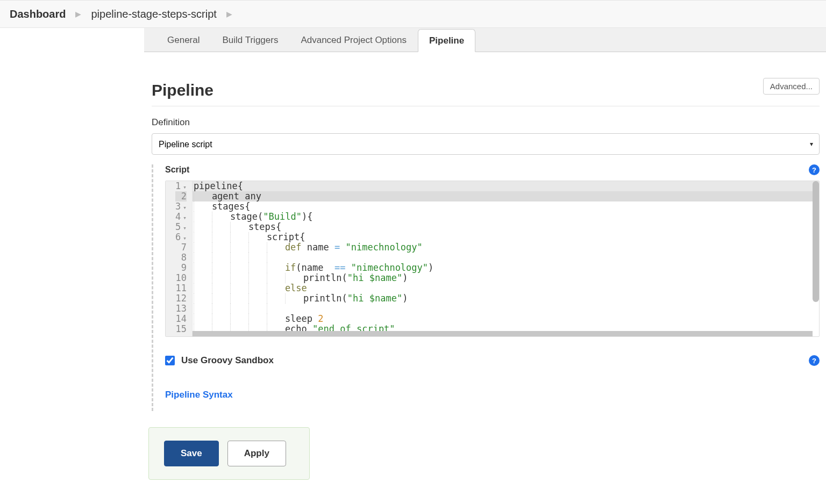  I want to click on definition-select: Pipeline script, so click(486, 144).